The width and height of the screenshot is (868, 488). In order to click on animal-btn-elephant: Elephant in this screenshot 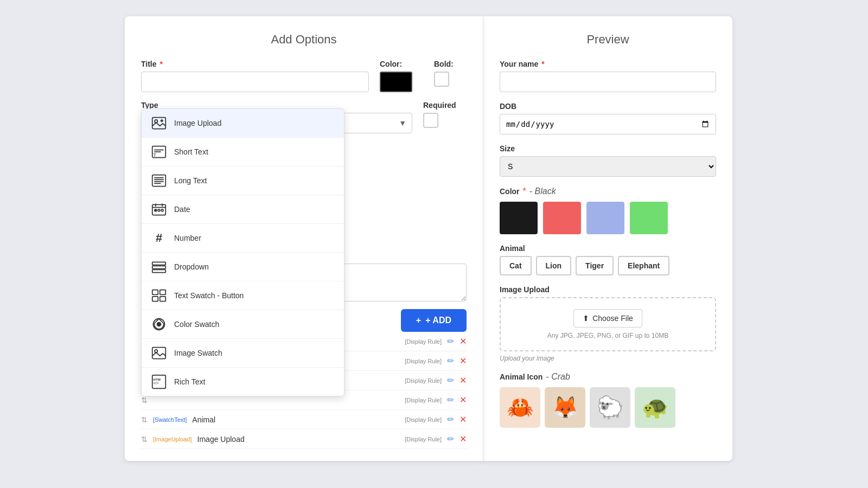, I will do `click(643, 266)`.